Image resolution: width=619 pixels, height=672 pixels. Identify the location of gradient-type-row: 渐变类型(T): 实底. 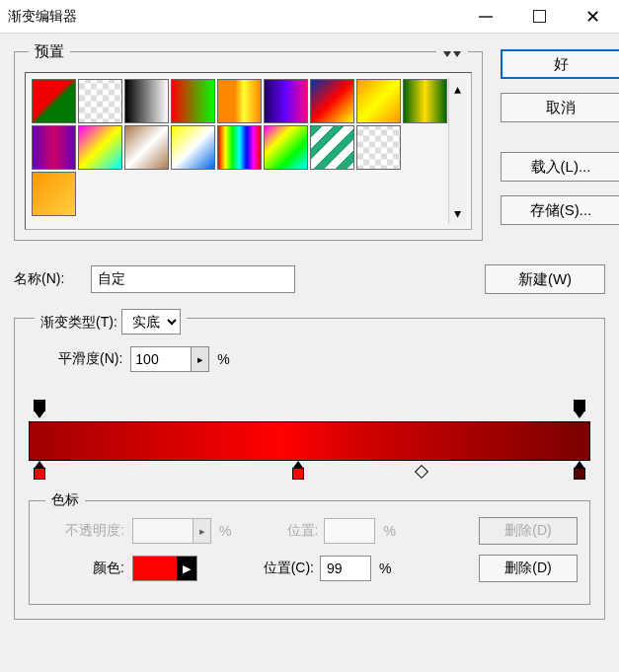
(111, 322).